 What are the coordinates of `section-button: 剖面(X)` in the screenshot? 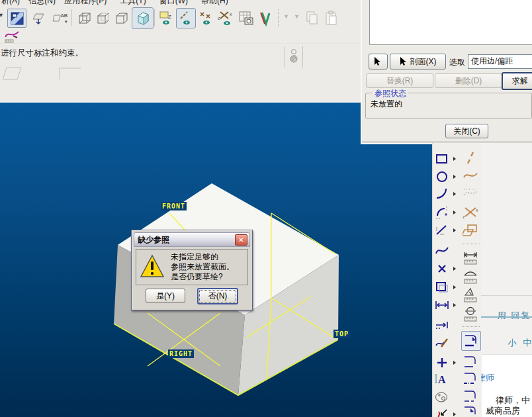 It's located at (418, 62).